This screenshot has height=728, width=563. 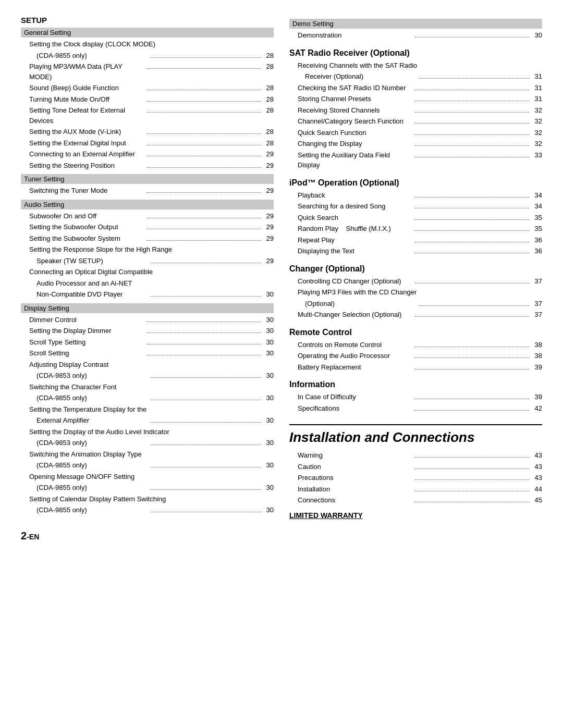 I want to click on list-item: Playing MP3/WMA Data (PLAY MODE) 28, so click(x=147, y=72).